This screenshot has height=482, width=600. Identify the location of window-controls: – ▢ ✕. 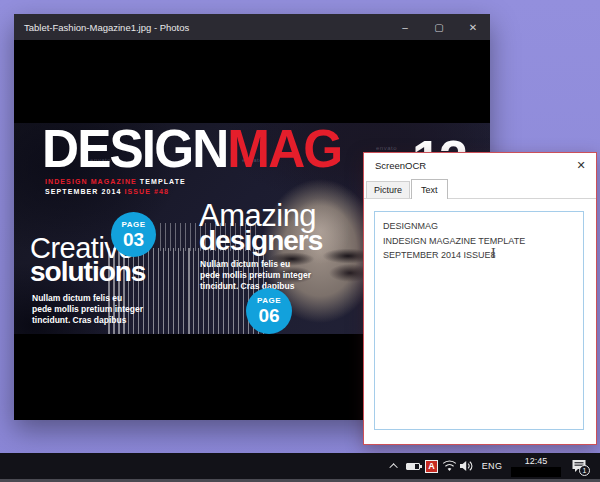
(439, 27).